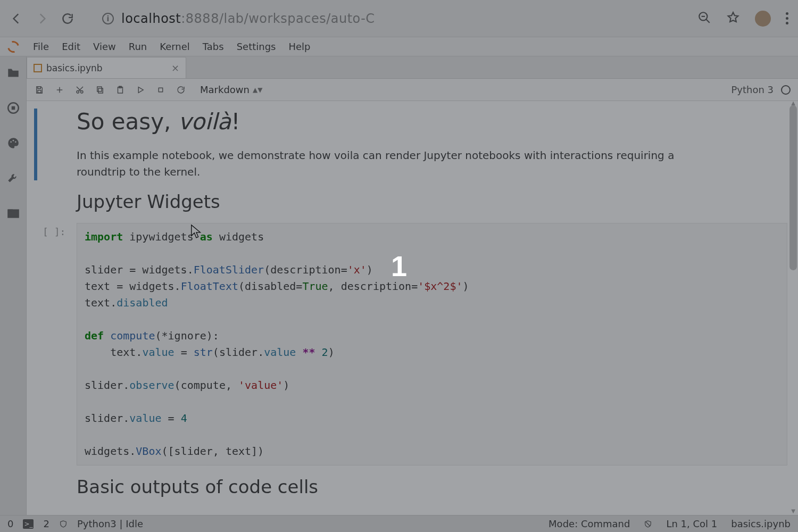  What do you see at coordinates (248, 19) in the screenshot?
I see `address-bar: localhost:8888/lab/workspaces/auto-C` at bounding box center [248, 19].